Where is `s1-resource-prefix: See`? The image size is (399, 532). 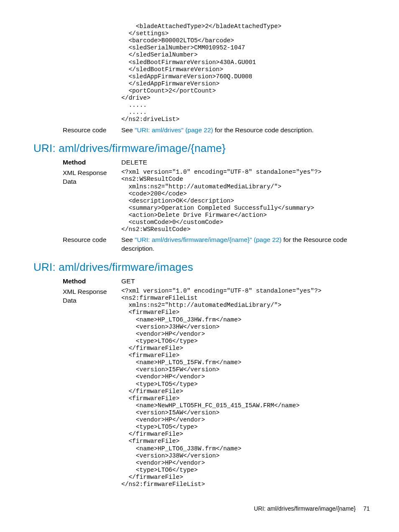 s1-resource-prefix: See is located at coordinates (128, 239).